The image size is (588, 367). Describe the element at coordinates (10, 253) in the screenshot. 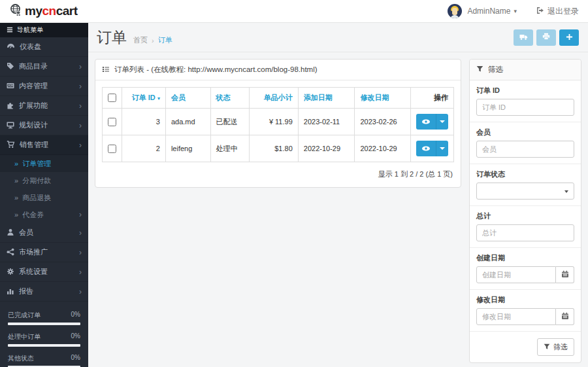

I see `share-icon` at that location.